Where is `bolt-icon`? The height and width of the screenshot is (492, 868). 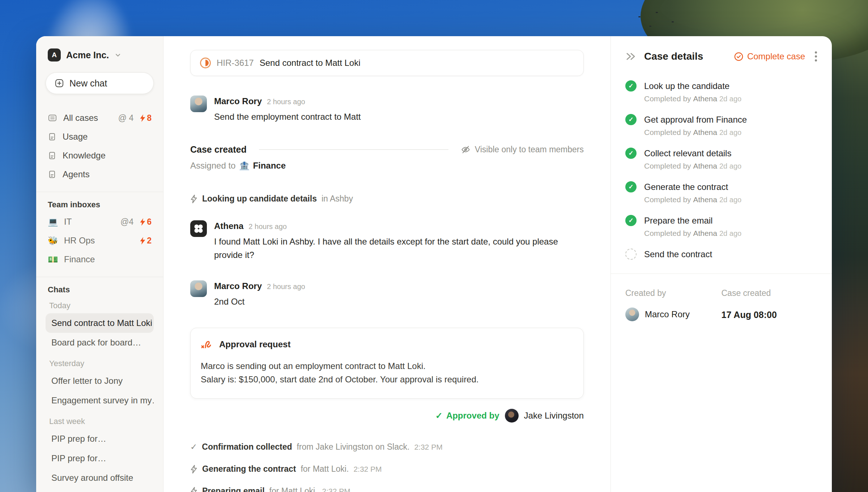 bolt-icon is located at coordinates (142, 241).